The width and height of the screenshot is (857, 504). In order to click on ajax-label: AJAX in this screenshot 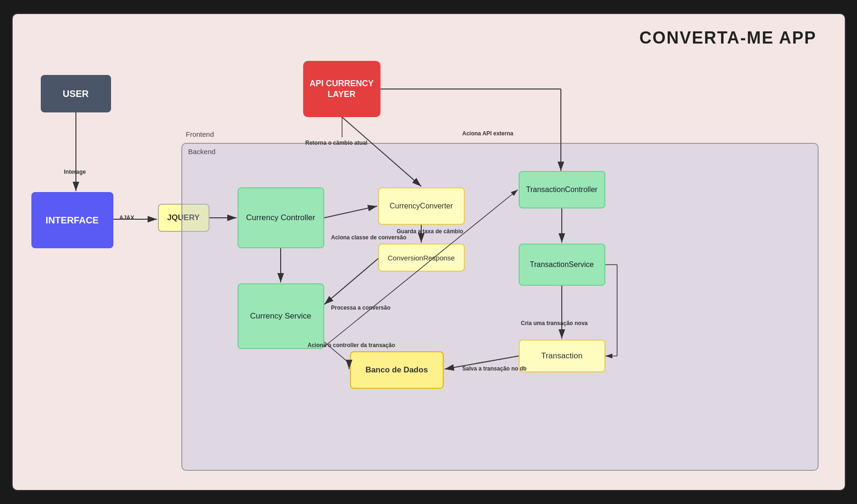, I will do `click(127, 218)`.